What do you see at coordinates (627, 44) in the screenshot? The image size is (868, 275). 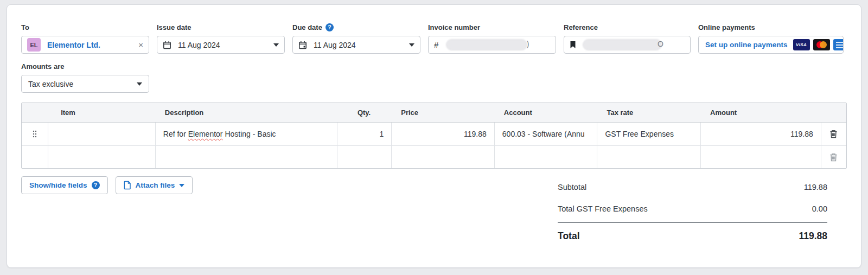 I see `reference-field: O` at bounding box center [627, 44].